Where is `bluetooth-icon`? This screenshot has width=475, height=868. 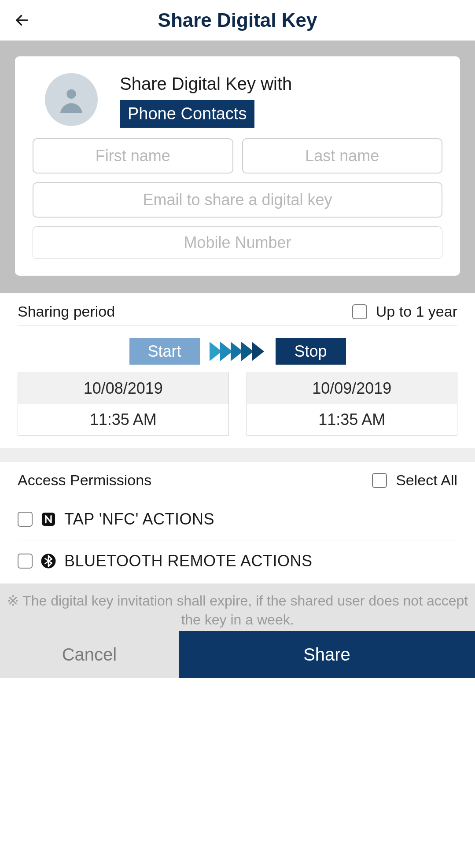
bluetooth-icon is located at coordinates (48, 561).